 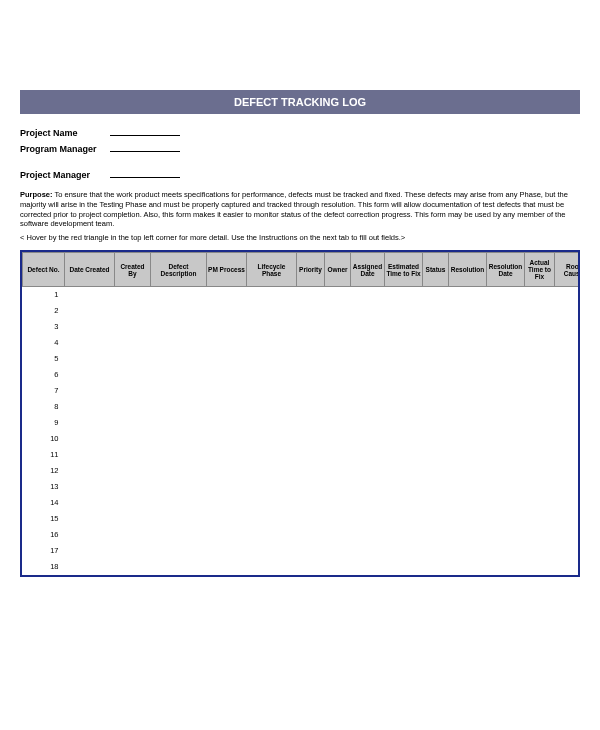 What do you see at coordinates (302, 423) in the screenshot?
I see `table-row: 9` at bounding box center [302, 423].